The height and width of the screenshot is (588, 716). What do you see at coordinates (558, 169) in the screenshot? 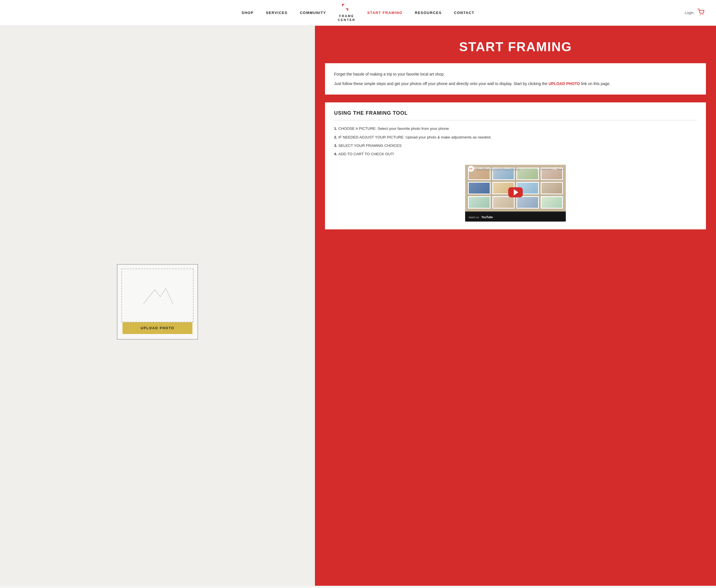
I see `share-btn: Share` at bounding box center [558, 169].